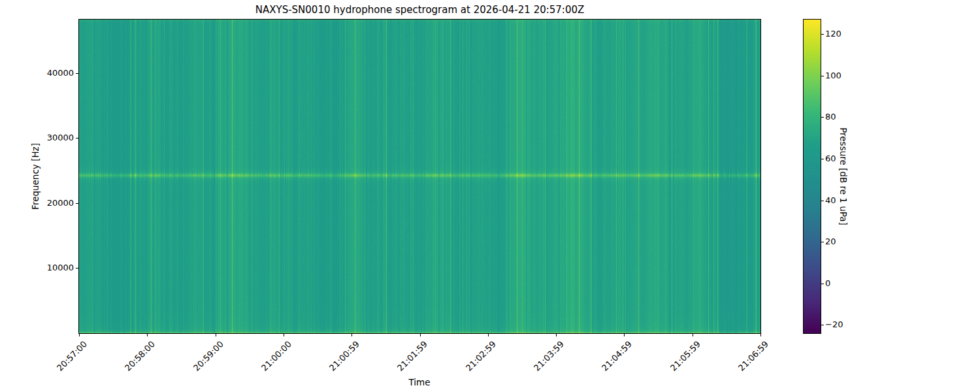 Image resolution: width=980 pixels, height=392 pixels. I want to click on colorbar-tick-label: 120, so click(834, 34).